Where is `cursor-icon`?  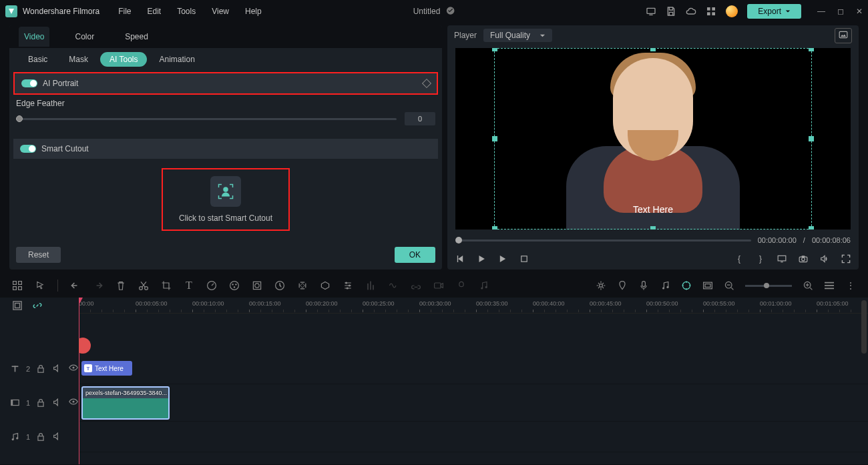 cursor-icon is located at coordinates (40, 286).